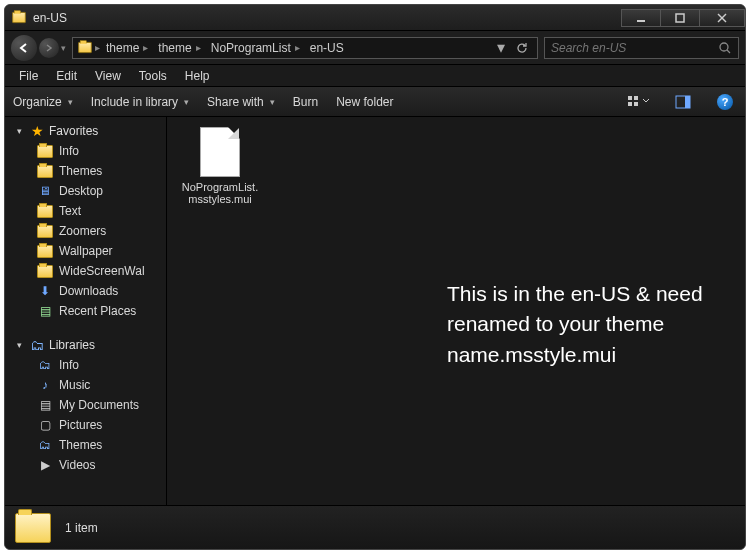 The width and height of the screenshot is (750, 554). Describe the element at coordinates (220, 166) in the screenshot. I see `file-item: NoProgramList.msstyles.mui` at that location.